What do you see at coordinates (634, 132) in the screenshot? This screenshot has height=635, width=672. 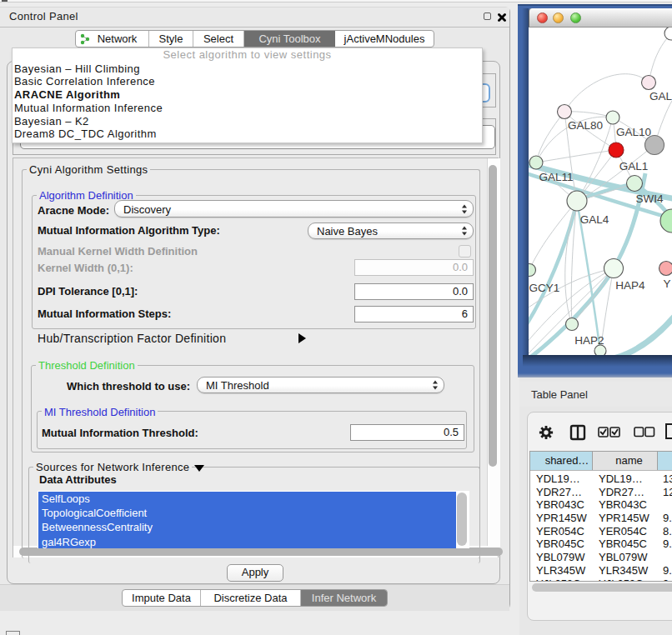 I see `svg-text: GAL10` at bounding box center [634, 132].